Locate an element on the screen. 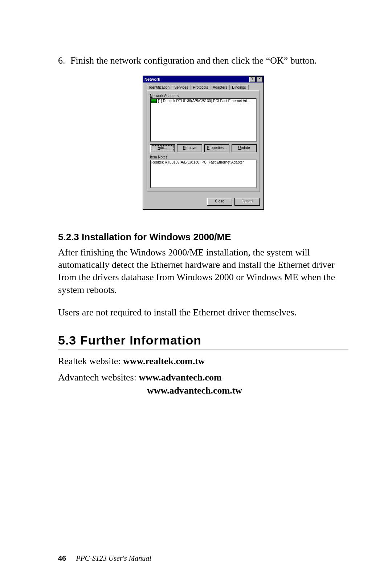 Image resolution: width=392 pixels, height=588 pixels. instruction-step: 6. Finish the network configuration and … is located at coordinates (203, 61).